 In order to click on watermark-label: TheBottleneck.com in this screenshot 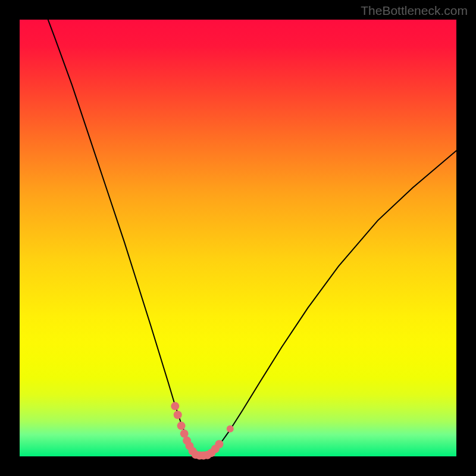, I will do `click(414, 11)`.